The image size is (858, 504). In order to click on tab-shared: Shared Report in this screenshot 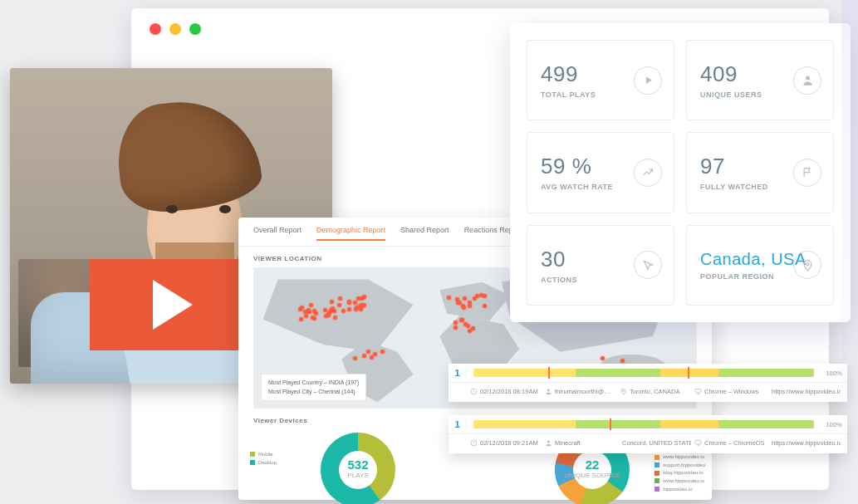, I will do `click(425, 233)`.